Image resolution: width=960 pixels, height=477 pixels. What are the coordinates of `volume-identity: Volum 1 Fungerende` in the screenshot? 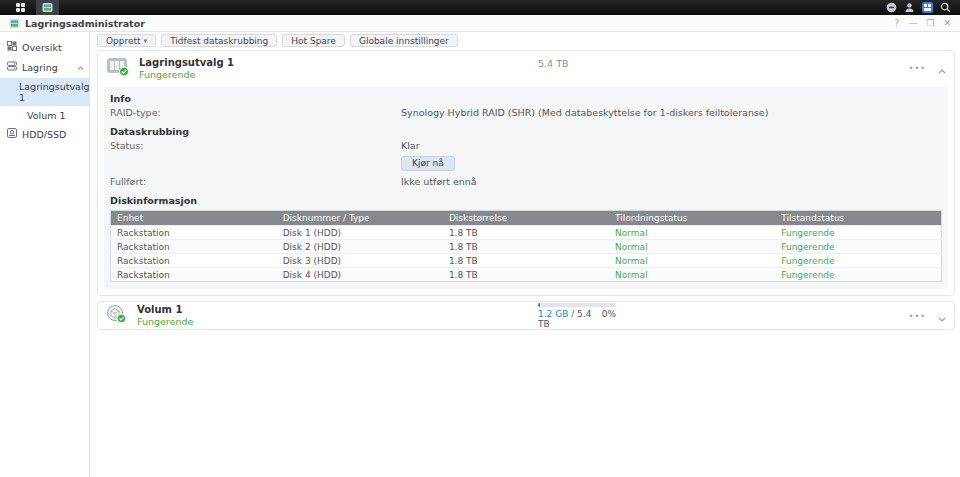 It's located at (322, 316).